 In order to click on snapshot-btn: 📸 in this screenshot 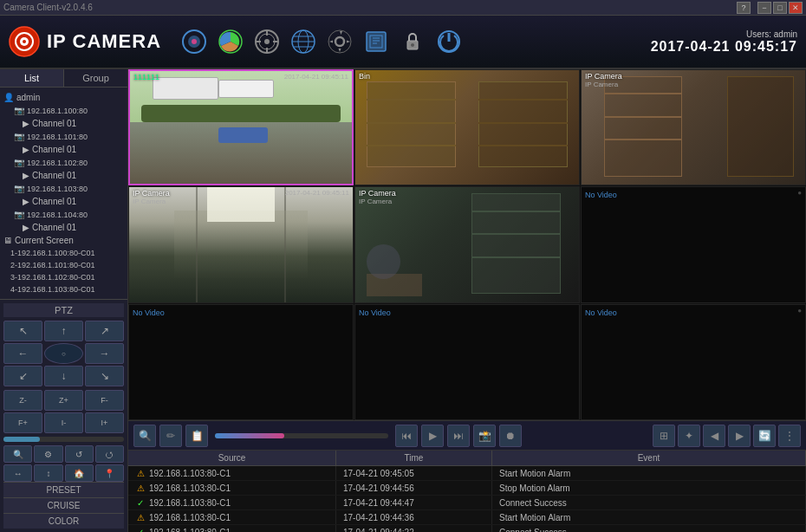, I will do `click(484, 436)`.